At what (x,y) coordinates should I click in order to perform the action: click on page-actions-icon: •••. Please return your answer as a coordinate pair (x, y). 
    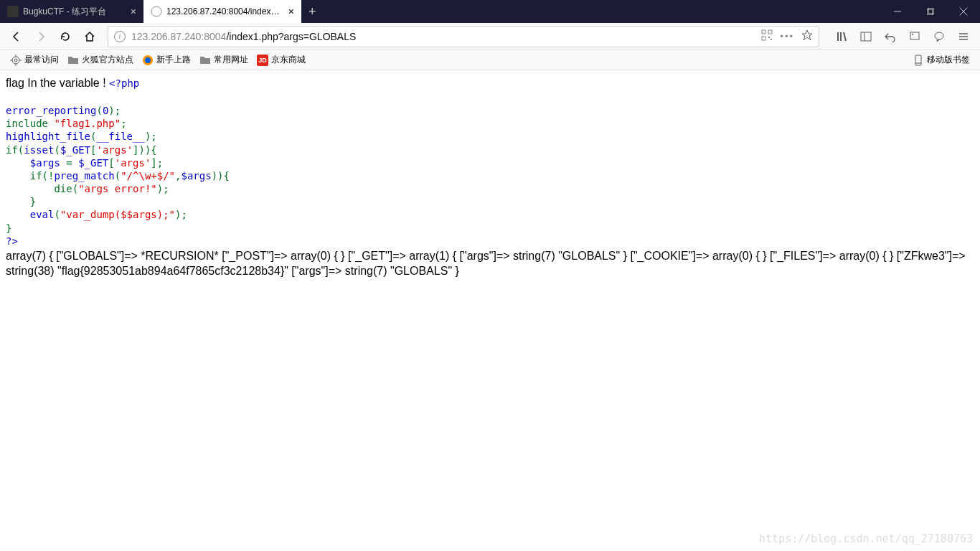
    Looking at the image, I should click on (787, 36).